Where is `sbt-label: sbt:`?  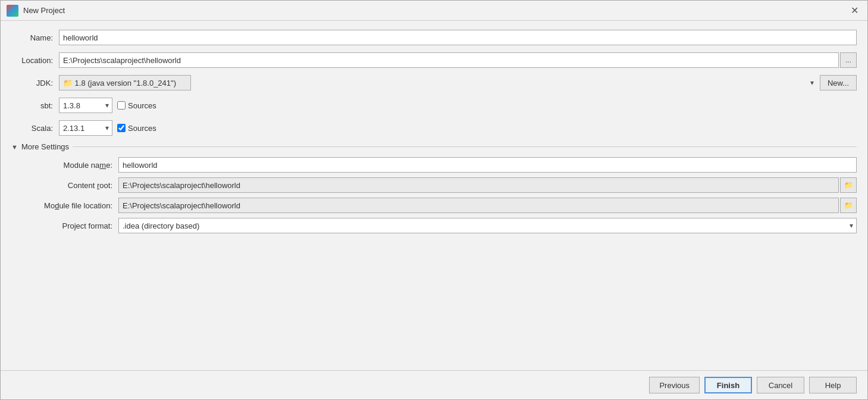
sbt-label: sbt: is located at coordinates (35, 106).